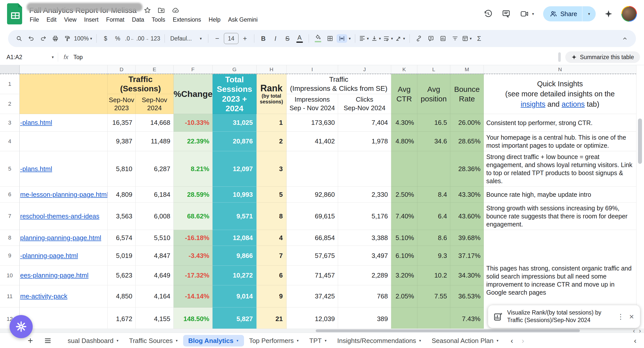 This screenshot has height=348, width=644. I want to click on collapse-toolbar-button, so click(625, 38).